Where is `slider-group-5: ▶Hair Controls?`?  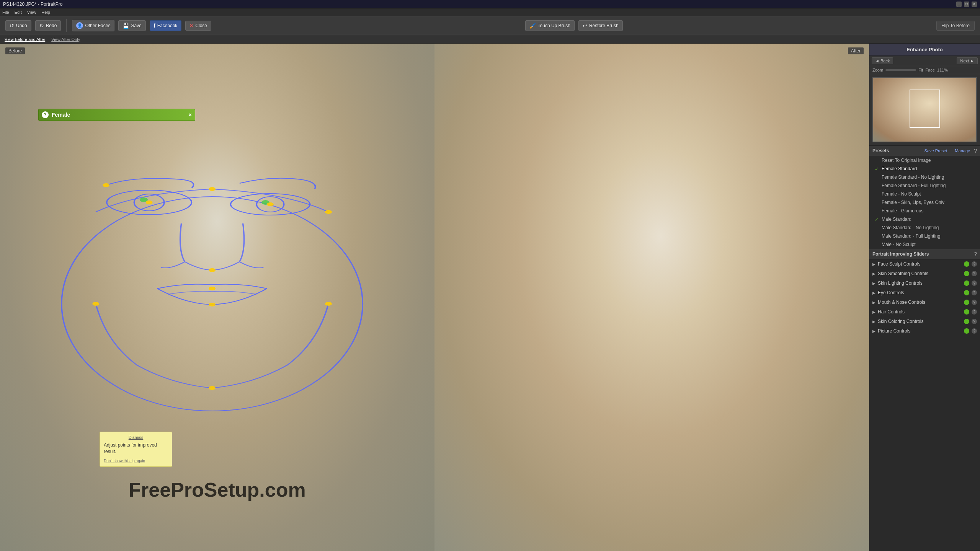
slider-group-5: ▶Hair Controls? is located at coordinates (925, 312).